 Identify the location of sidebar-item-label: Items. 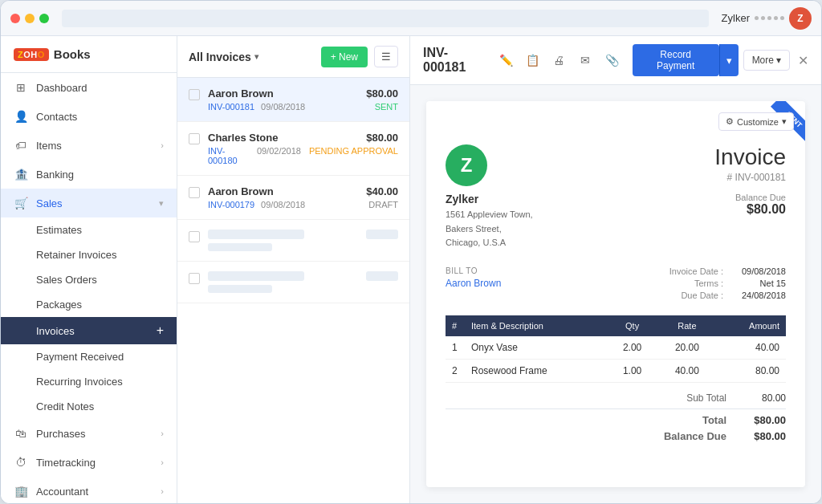
(49, 146).